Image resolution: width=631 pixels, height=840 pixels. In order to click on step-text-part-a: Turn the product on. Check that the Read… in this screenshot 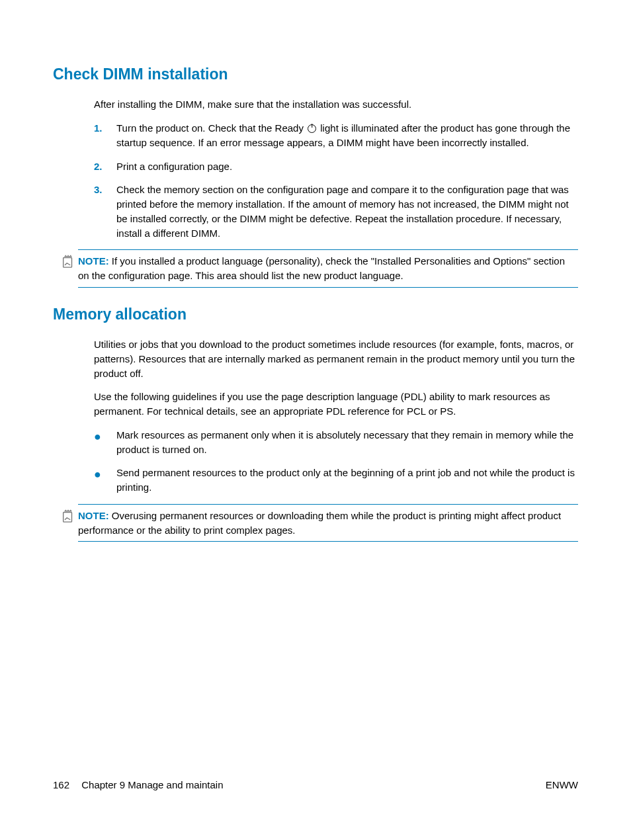, I will do `click(212, 128)`.